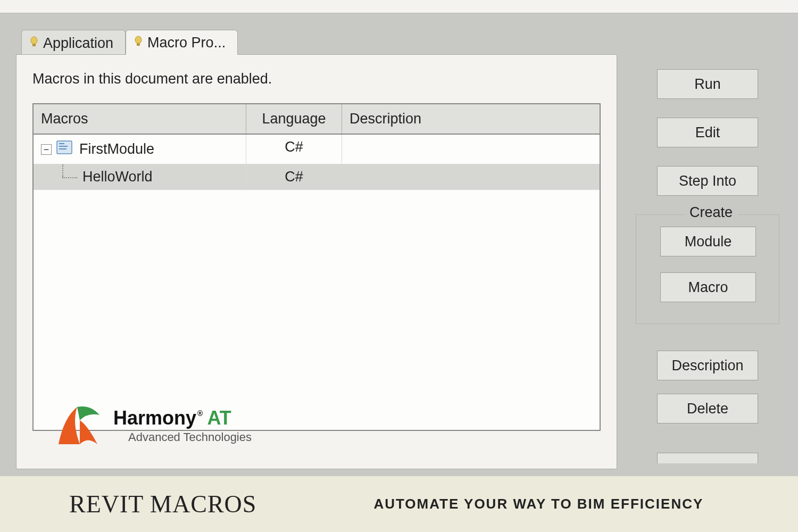  I want to click on module-icon, so click(65, 149).